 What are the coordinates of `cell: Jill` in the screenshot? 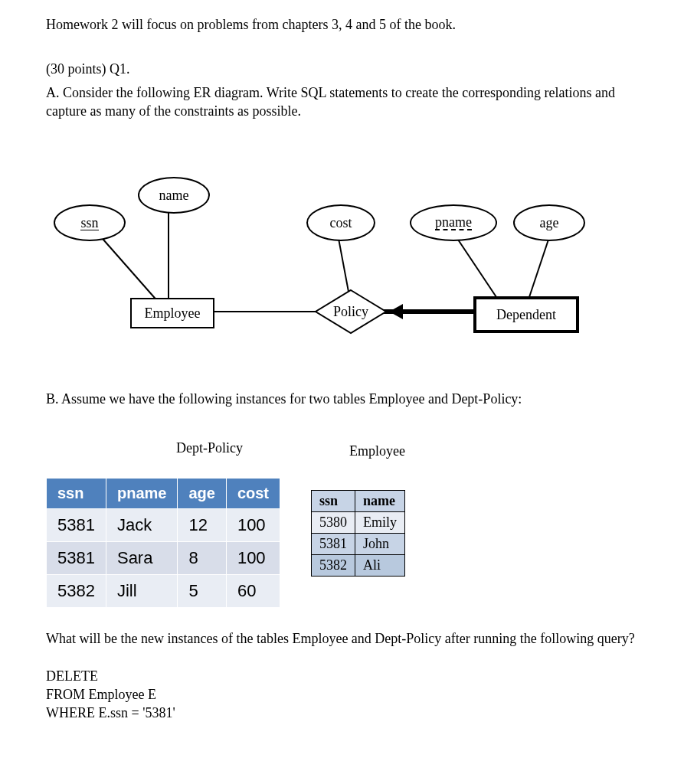 It's located at (141, 591).